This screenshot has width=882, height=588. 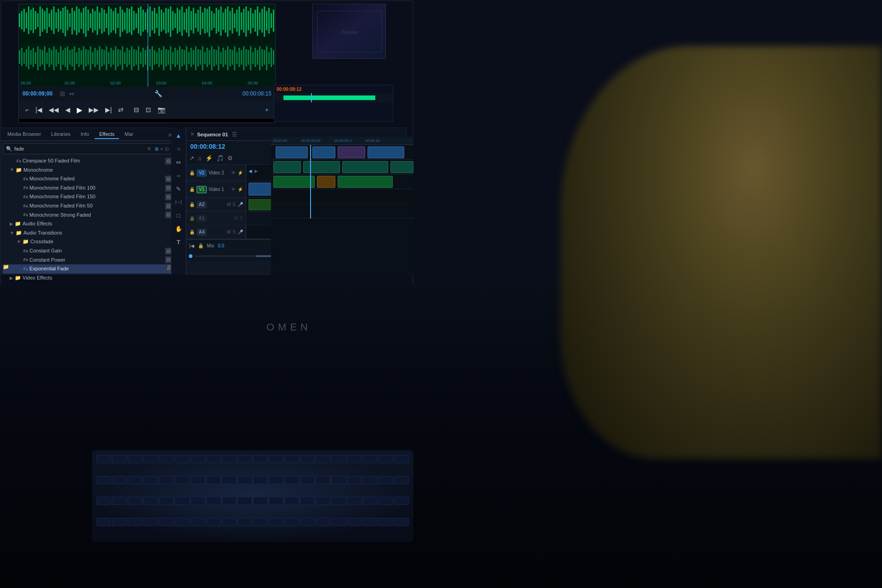 What do you see at coordinates (136, 110) in the screenshot?
I see `insert-button: ⊟` at bounding box center [136, 110].